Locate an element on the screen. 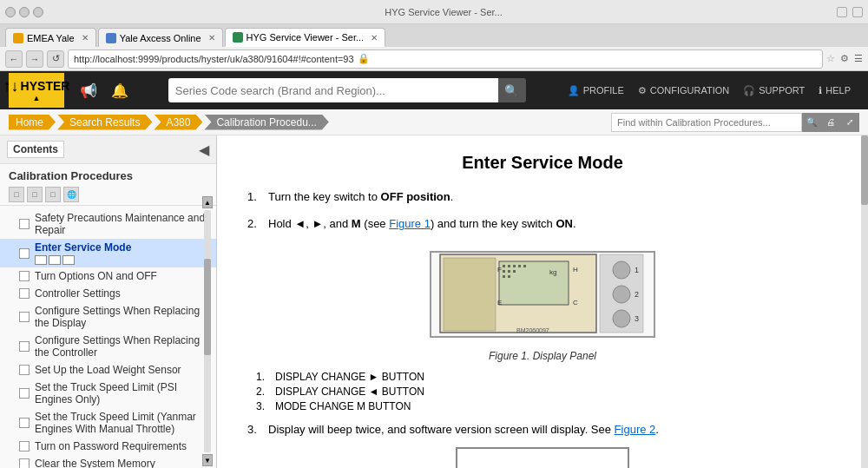 The image size is (868, 468). page-search-input is located at coordinates (707, 122).